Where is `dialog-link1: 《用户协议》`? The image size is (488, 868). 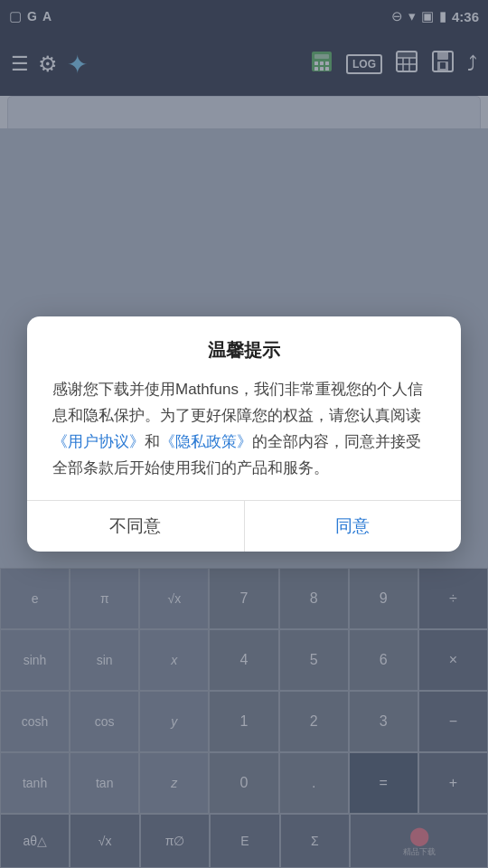
dialog-link1: 《用户协议》 is located at coordinates (99, 441).